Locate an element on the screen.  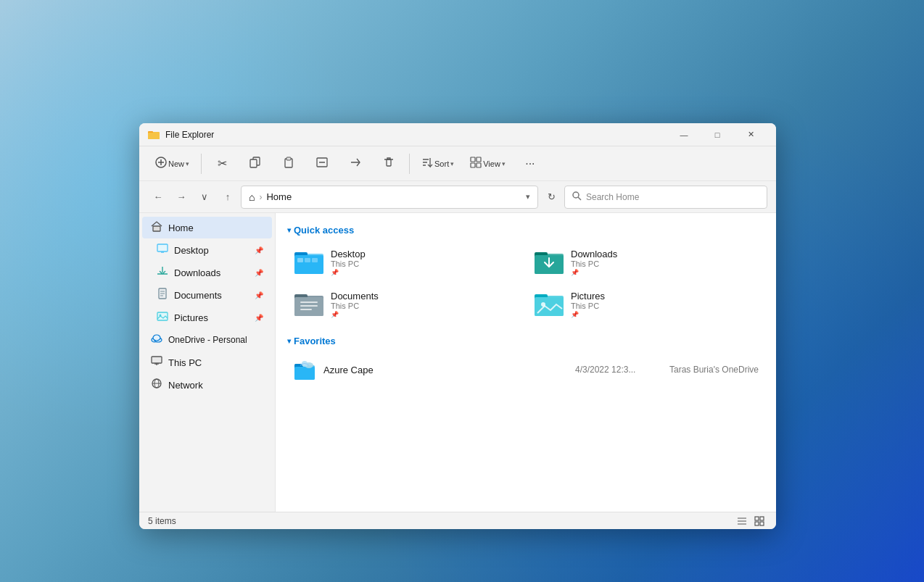
new-button: New ▾ is located at coordinates (173, 164).